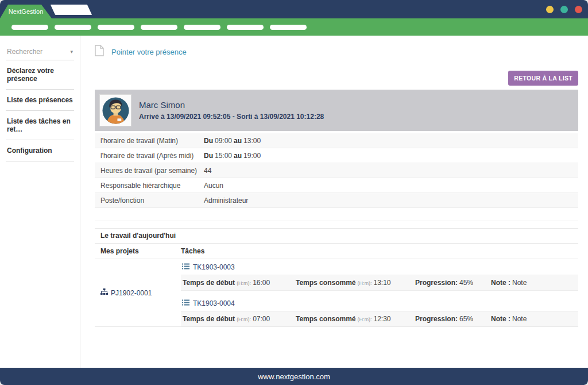 Image resolution: width=588 pixels, height=385 pixels. What do you see at coordinates (336, 52) in the screenshot?
I see `page-header: Pointer votre présence` at bounding box center [336, 52].